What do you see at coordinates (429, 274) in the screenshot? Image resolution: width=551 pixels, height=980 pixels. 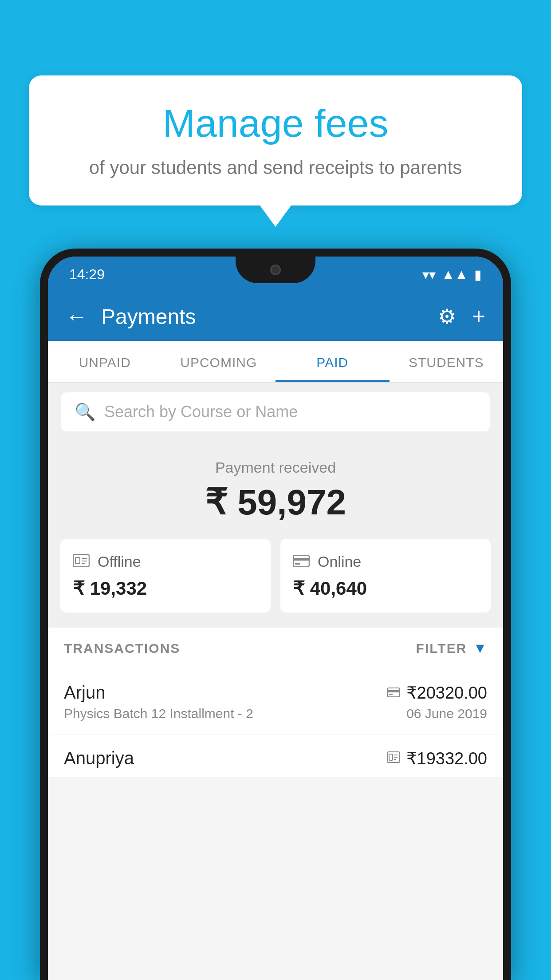 I see `wifi-icon: ▾▾` at bounding box center [429, 274].